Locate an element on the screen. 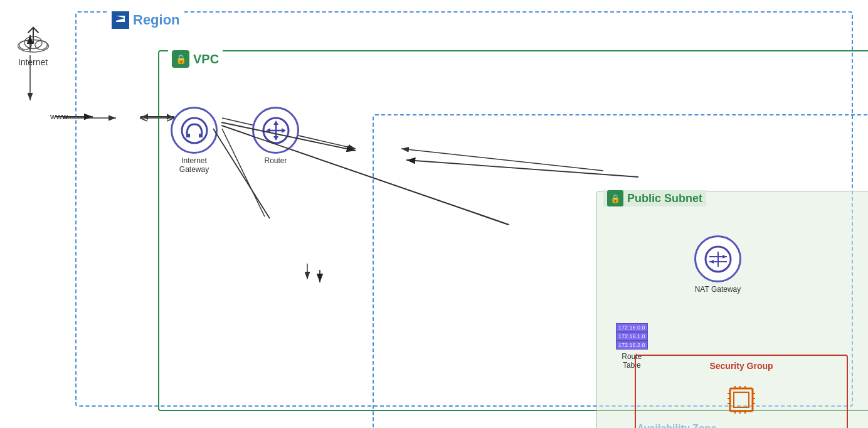 This screenshot has height=428, width=868. public-subnet-icon: 🔒 is located at coordinates (615, 198).